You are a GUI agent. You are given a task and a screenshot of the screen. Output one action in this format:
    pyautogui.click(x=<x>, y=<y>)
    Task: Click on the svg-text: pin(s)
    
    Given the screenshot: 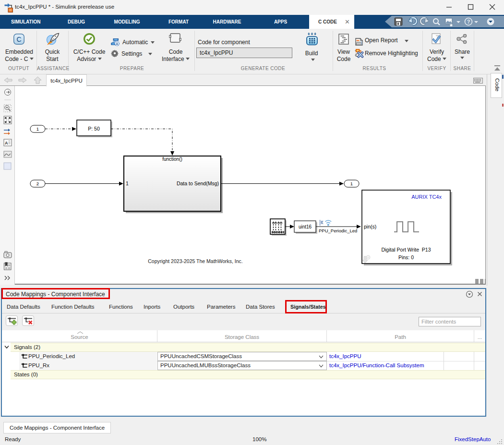 What is the action you would take?
    pyautogui.click(x=370, y=227)
    